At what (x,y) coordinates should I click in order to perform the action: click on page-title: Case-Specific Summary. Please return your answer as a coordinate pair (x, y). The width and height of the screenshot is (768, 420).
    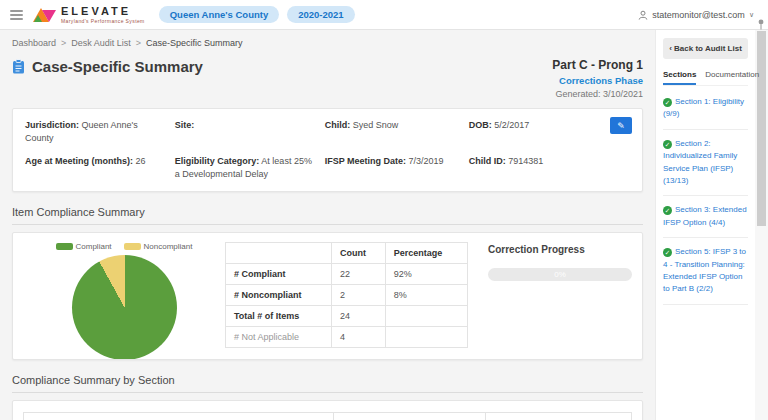
    Looking at the image, I should click on (108, 66).